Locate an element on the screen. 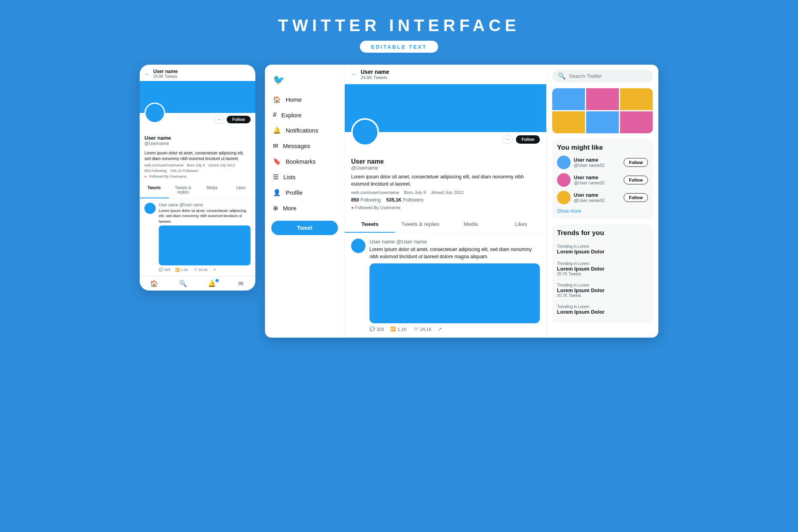  mobile-stats: 850 Following 535,1K Followers is located at coordinates (198, 171).